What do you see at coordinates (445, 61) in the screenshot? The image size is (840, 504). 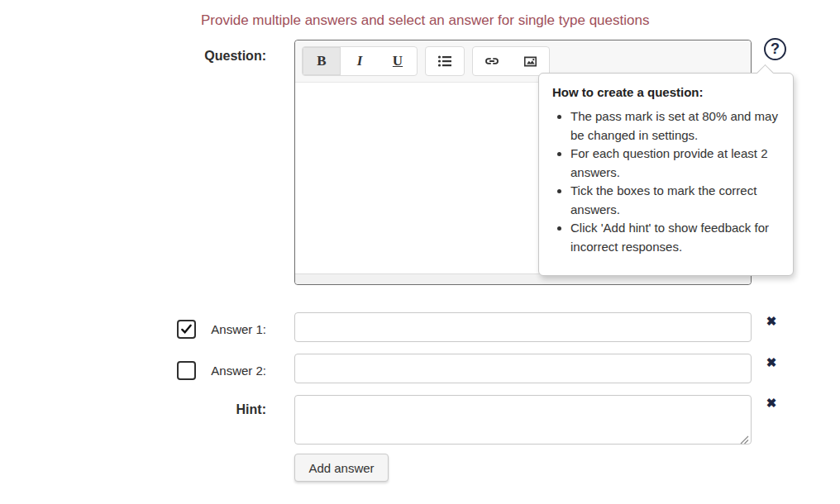 I see `bullet-list-button` at bounding box center [445, 61].